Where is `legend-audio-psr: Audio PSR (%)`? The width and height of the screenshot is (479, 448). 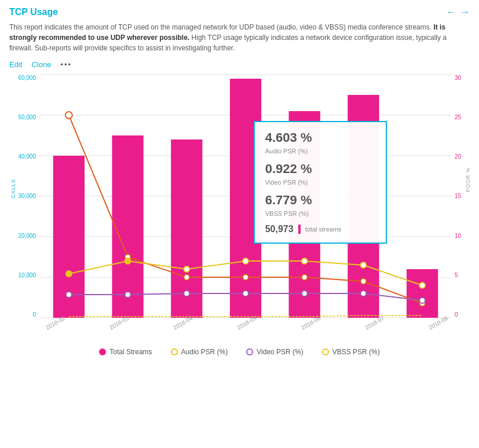 legend-audio-psr: Audio PSR (%) is located at coordinates (199, 352).